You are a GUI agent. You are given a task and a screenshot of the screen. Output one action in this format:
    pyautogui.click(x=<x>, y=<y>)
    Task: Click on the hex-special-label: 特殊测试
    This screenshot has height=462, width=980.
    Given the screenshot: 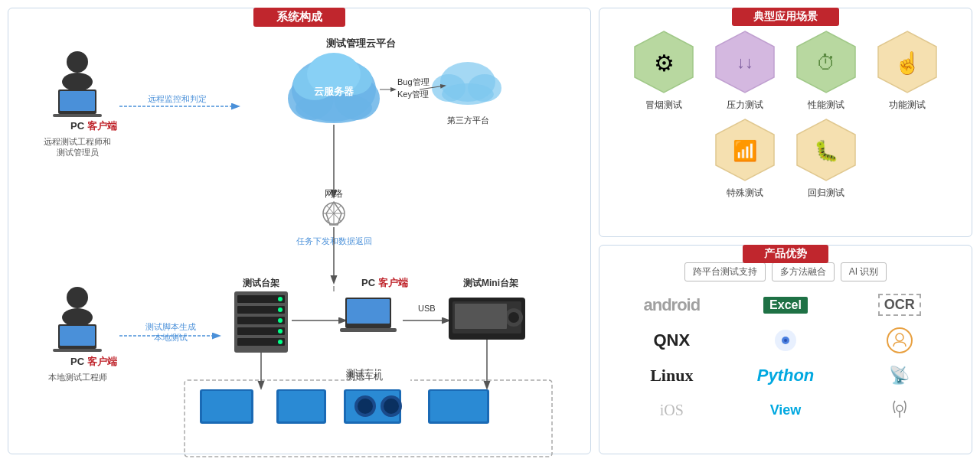 What is the action you would take?
    pyautogui.click(x=745, y=193)
    